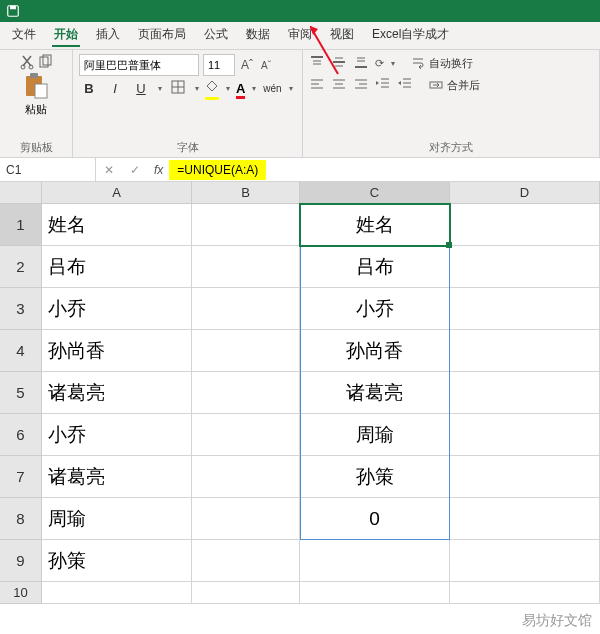 The width and height of the screenshot is (600, 634). Describe the element at coordinates (21, 519) in the screenshot. I see `row-header: 8` at that location.